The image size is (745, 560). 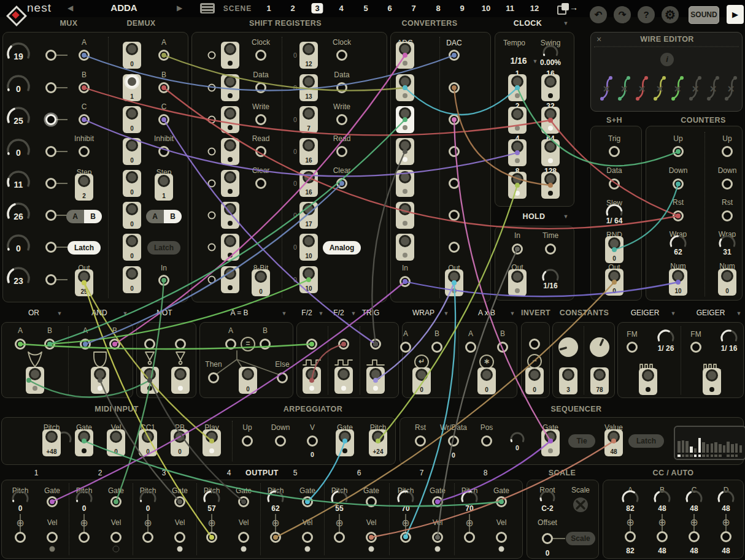 I want to click on counter1-num-jack: 10, so click(x=678, y=282).